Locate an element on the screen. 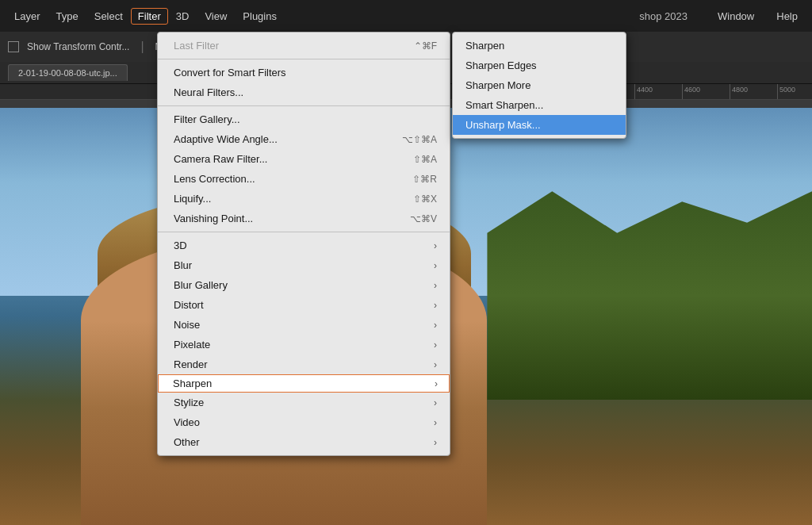 This screenshot has height=525, width=812. ruler-tick-5000: 5000 is located at coordinates (795, 92).